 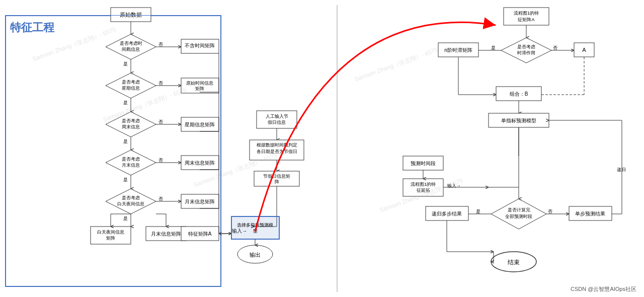 I want to click on svg-text: 根据数据时间戳判定, so click(x=277, y=145).